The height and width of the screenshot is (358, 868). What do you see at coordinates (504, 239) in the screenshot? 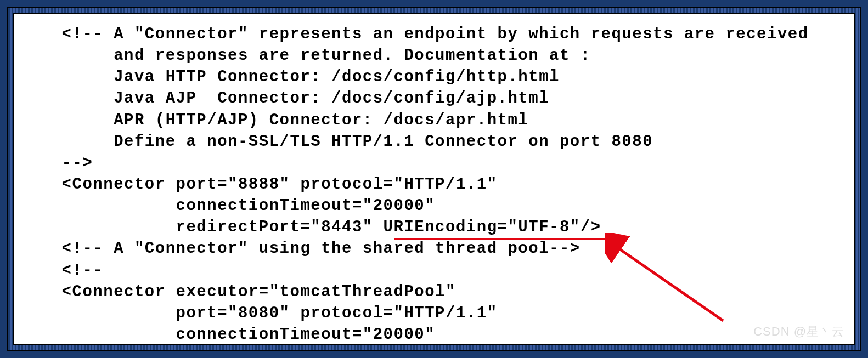
I see `highlight-underline` at bounding box center [504, 239].